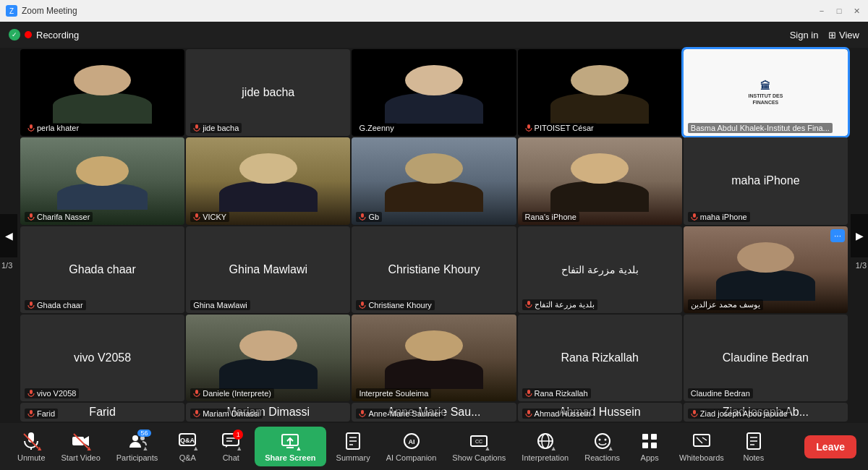 The width and height of the screenshot is (868, 470). Describe the element at coordinates (373, 217) in the screenshot. I see `participant-name-text: Gb` at that location.